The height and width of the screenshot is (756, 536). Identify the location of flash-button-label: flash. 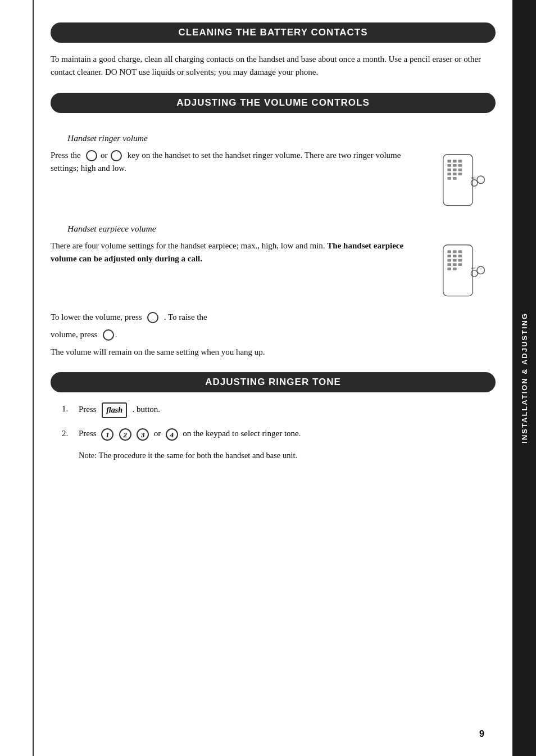
(115, 410).